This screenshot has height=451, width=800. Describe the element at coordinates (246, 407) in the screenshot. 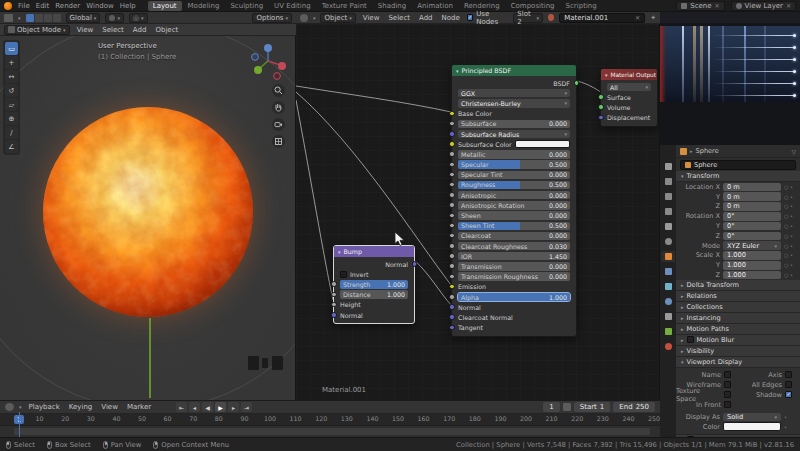

I see `jump-to-end-button: ⇥` at that location.